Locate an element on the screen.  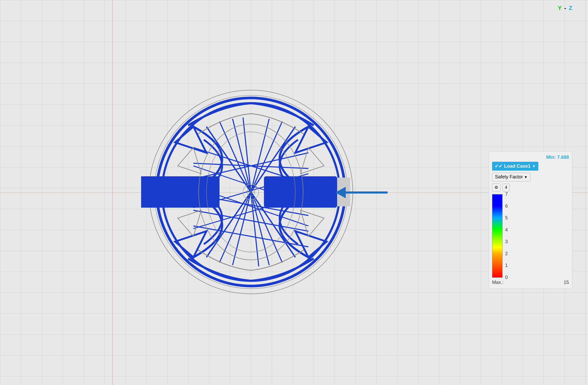
settings-icon: ⚙ is located at coordinates (496, 188).